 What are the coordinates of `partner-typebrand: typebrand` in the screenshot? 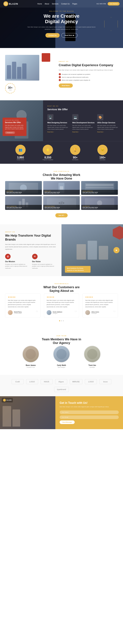 It's located at (61, 390).